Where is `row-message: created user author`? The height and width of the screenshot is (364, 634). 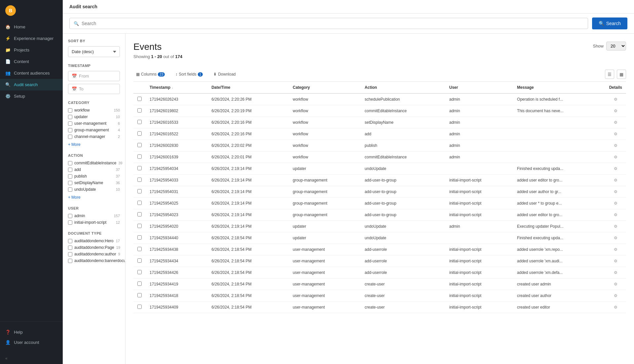
row-message: created user author is located at coordinates (559, 296).